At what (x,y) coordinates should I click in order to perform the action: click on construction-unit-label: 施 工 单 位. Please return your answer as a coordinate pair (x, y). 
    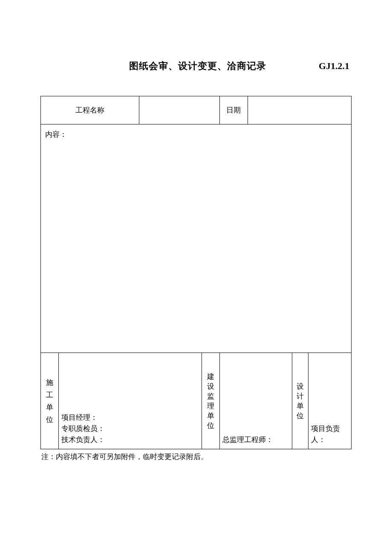
    Looking at the image, I should click on (50, 401).